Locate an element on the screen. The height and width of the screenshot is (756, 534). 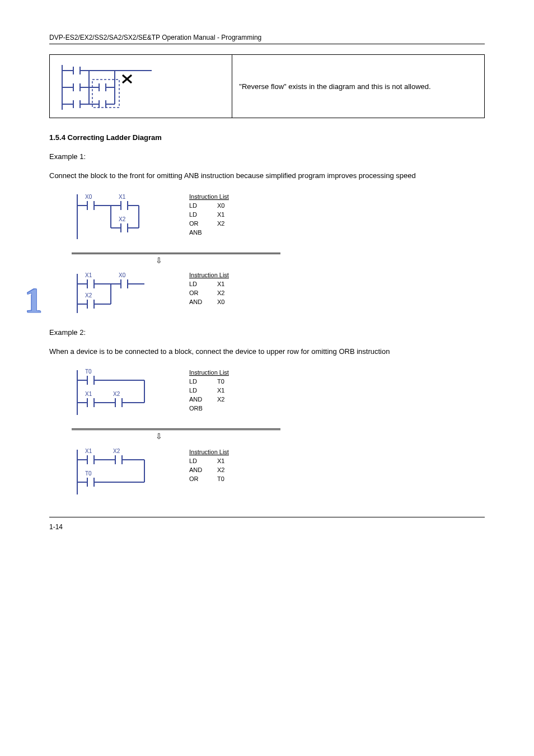
page-footer: 1-14 is located at coordinates (267, 524).